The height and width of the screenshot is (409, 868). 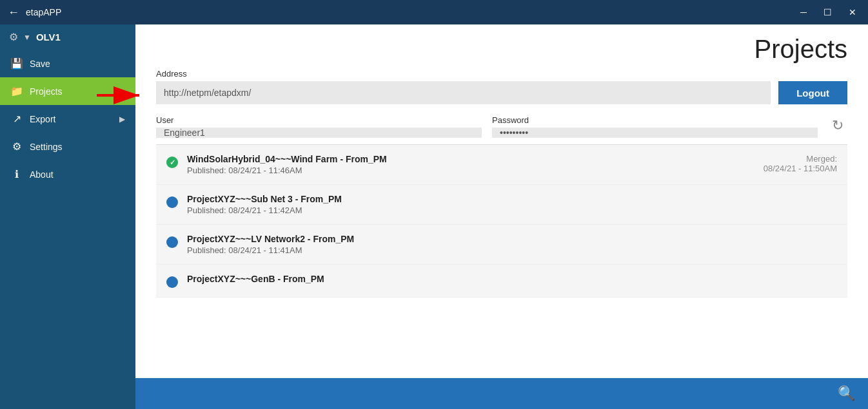 I want to click on project-published-date: Published: 08/24/21 - 11:46AM, so click(x=471, y=170).